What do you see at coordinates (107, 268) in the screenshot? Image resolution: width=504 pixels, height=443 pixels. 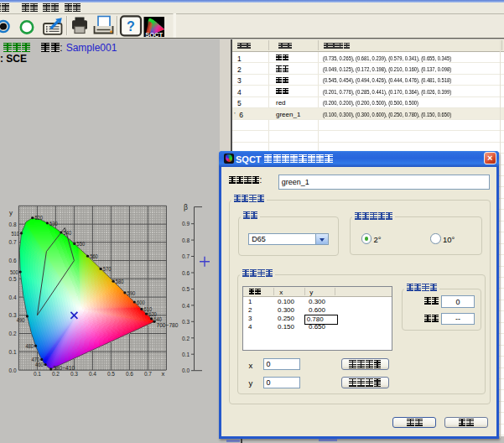 I see `svg-text: 570` at bounding box center [107, 268].